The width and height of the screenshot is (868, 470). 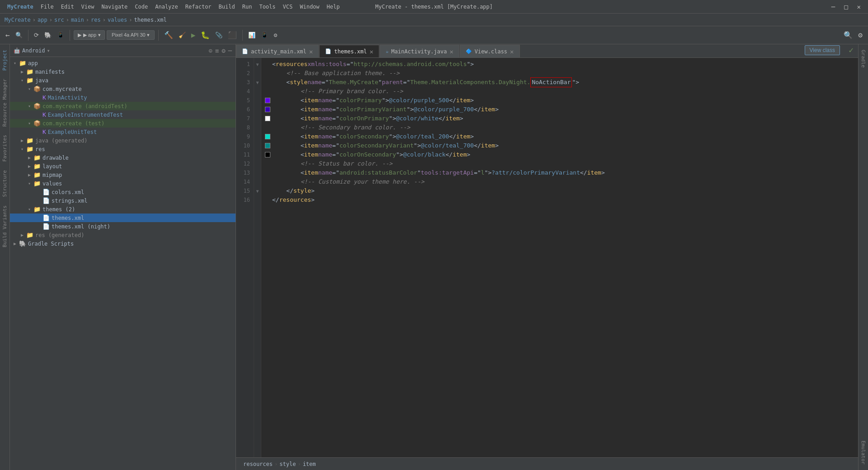 What do you see at coordinates (123, 81) in the screenshot?
I see `tree-item-java: ▾ 📁 java` at bounding box center [123, 81].